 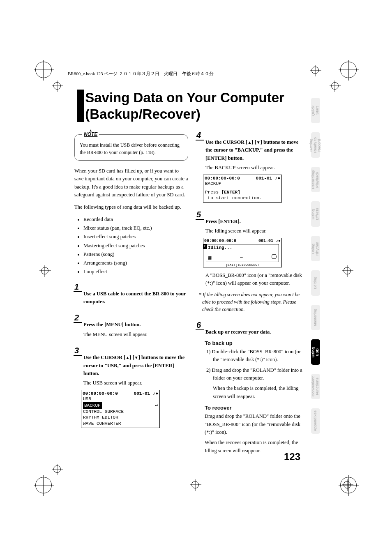 I want to click on reg-mark-left, so click(x=45, y=271).